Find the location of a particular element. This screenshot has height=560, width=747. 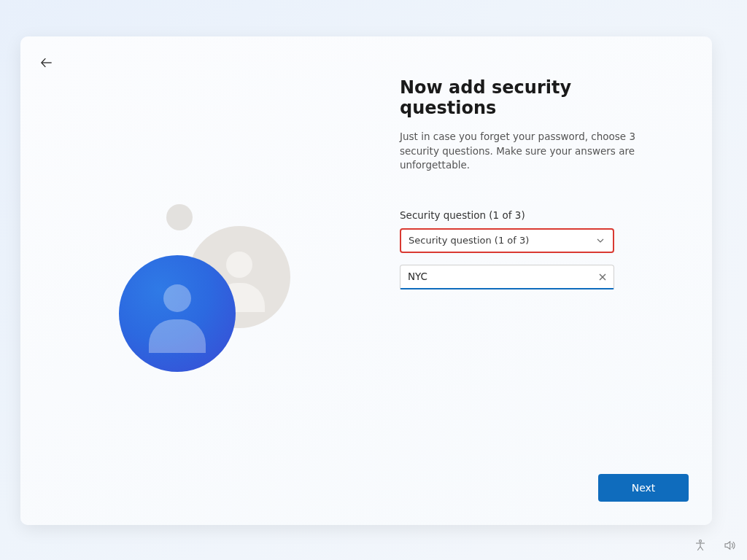

form-area: Now add security questions Just in case … is located at coordinates (520, 184).